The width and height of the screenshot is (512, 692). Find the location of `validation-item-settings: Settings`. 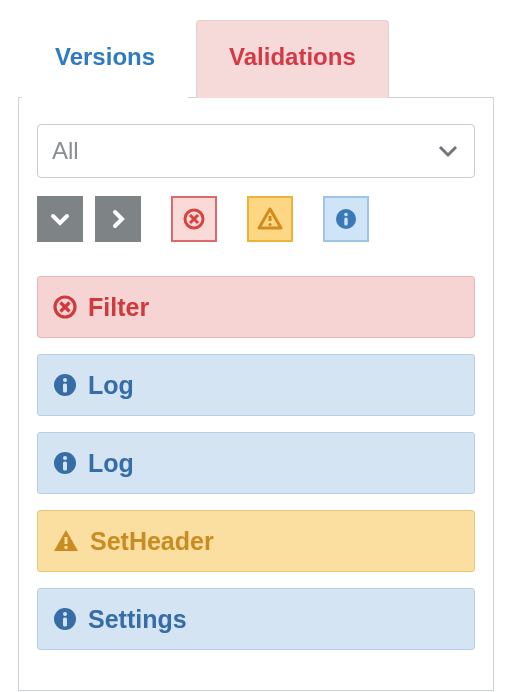

validation-item-settings: Settings is located at coordinates (256, 619).